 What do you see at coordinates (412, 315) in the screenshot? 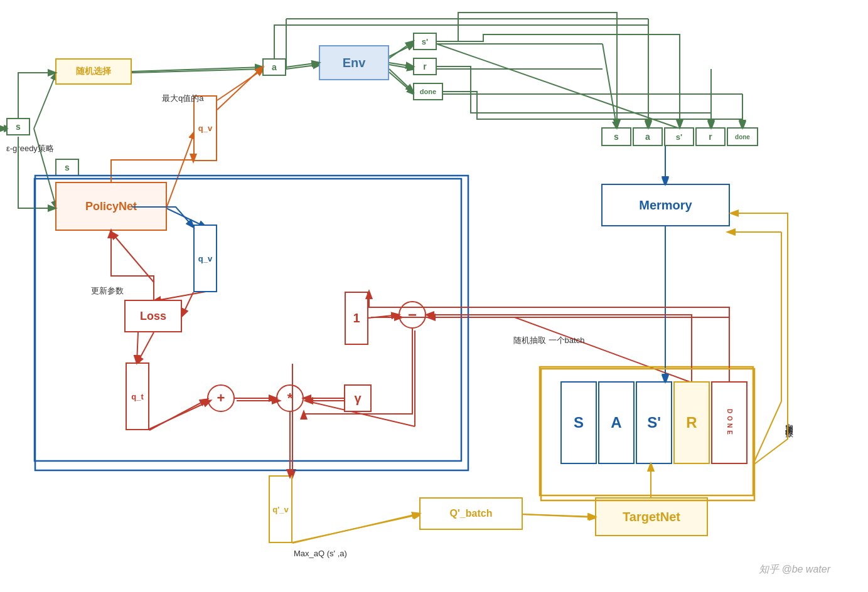
I see `minus-op-node: −` at bounding box center [412, 315].